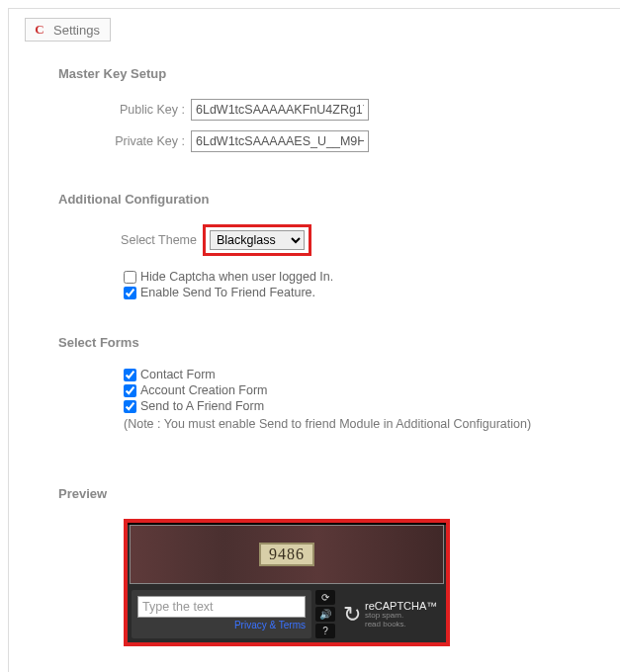  I want to click on captcha-image: 9486, so click(287, 554).